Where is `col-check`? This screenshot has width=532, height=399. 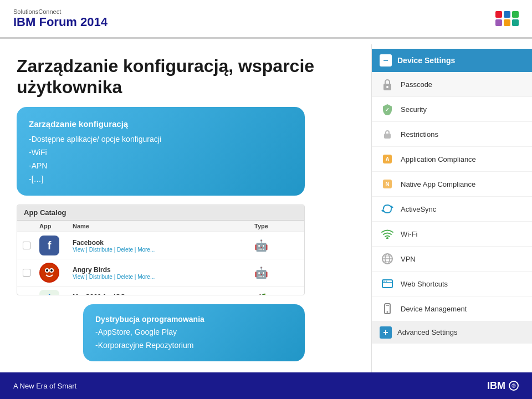
col-check is located at coordinates (31, 226).